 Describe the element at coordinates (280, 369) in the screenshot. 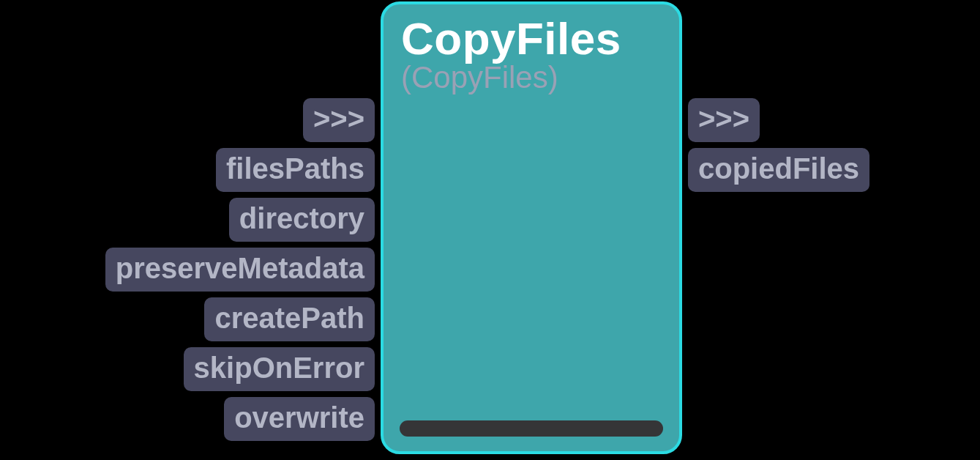

I see `input-port-skiponerror: skipOnError` at that location.